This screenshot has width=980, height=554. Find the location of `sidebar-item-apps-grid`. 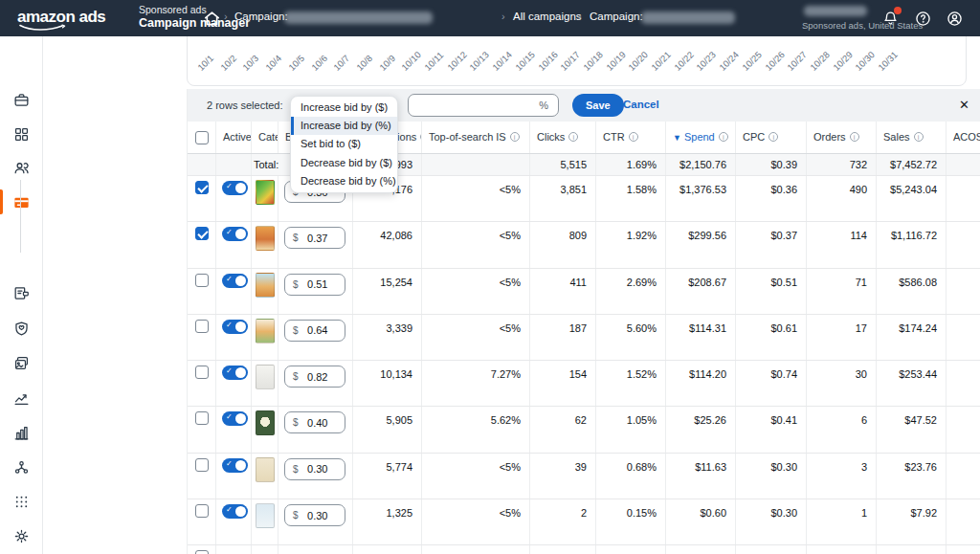

sidebar-item-apps-grid is located at coordinates (21, 501).